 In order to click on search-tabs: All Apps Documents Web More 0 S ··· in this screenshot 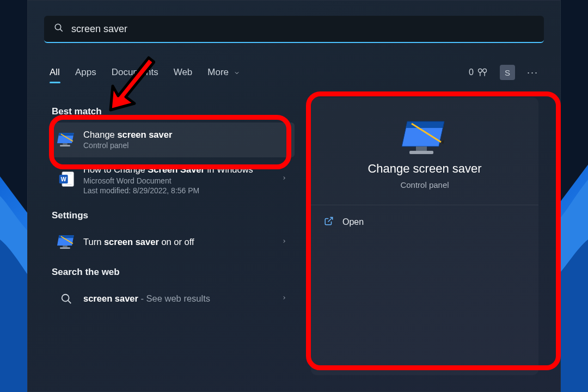, I will do `click(294, 72)`.